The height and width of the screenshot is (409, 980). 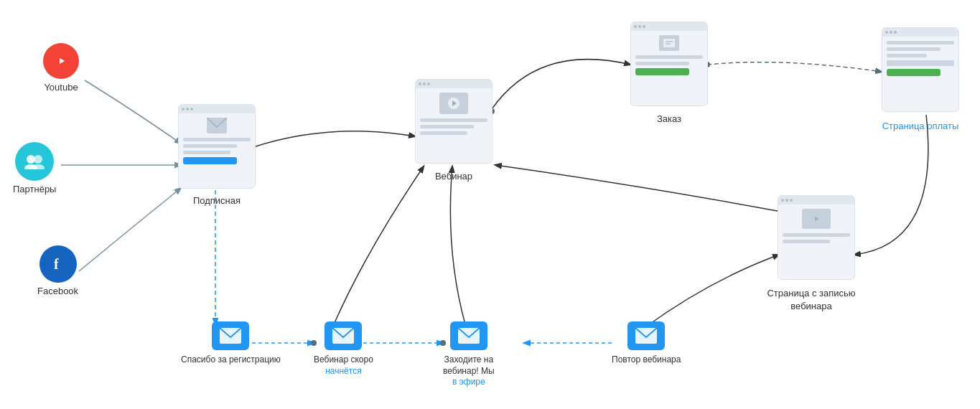 I want to click on partners-icon, so click(x=34, y=161).